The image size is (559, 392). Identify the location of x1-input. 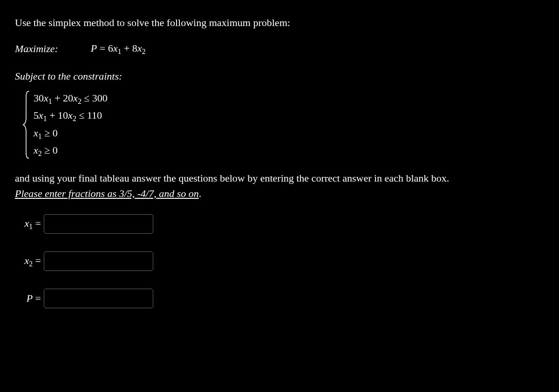
(99, 224).